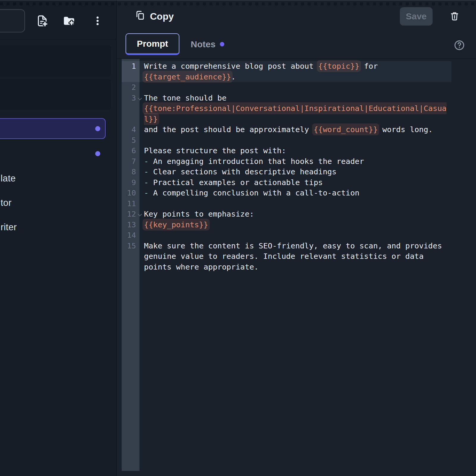 This screenshot has width=476, height=476. What do you see at coordinates (296, 46) in the screenshot?
I see `tab-bar: Prompt Notes` at bounding box center [296, 46].